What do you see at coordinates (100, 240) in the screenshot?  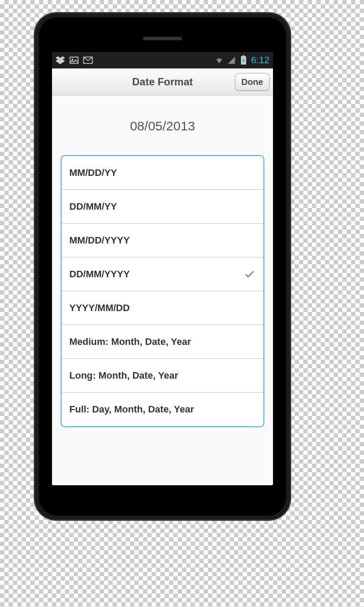 I see `option-label: MM/DD/YYYY` at bounding box center [100, 240].